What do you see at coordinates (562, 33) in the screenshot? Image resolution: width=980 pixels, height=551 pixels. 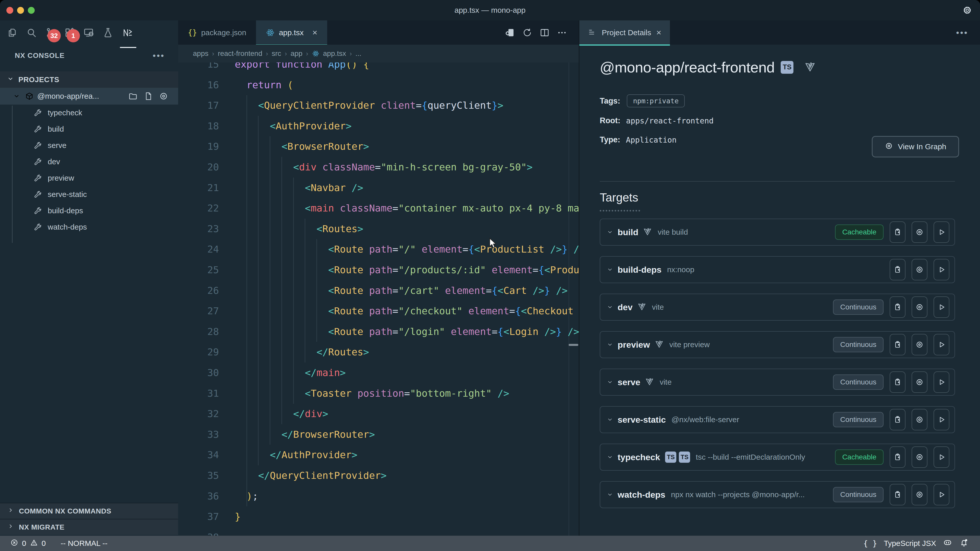 I see `more-icon` at bounding box center [562, 33].